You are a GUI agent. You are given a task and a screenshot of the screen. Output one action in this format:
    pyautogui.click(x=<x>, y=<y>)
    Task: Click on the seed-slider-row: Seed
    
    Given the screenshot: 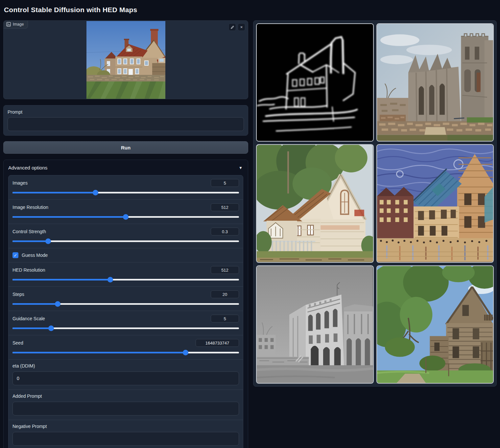 What is the action you would take?
    pyautogui.click(x=126, y=347)
    